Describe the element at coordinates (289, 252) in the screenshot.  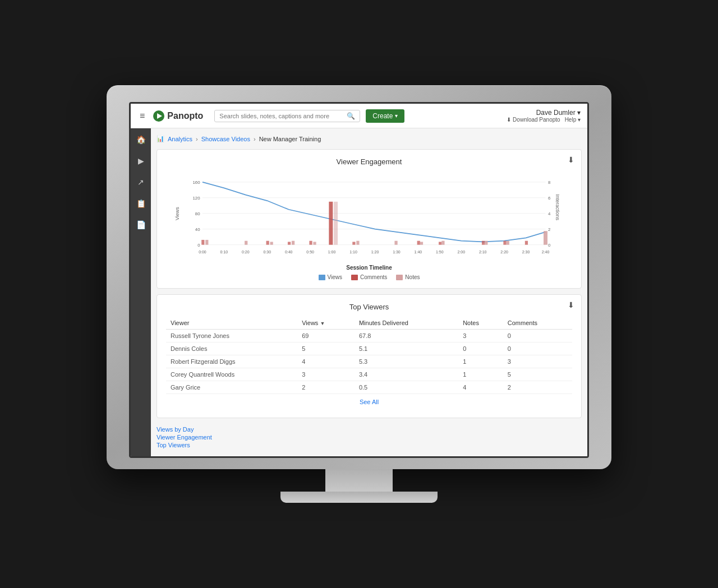
I see `svg-text: 0:40` at that location.